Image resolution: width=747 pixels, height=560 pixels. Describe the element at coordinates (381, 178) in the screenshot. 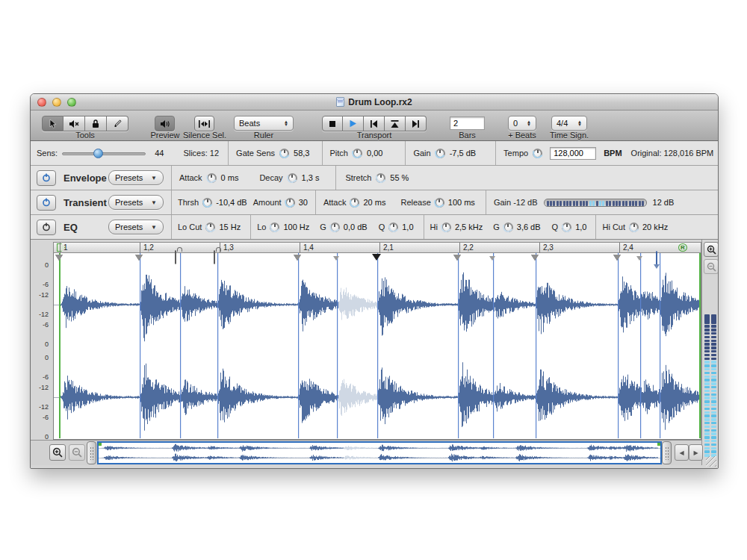

I see `env-stretch-knob` at that location.